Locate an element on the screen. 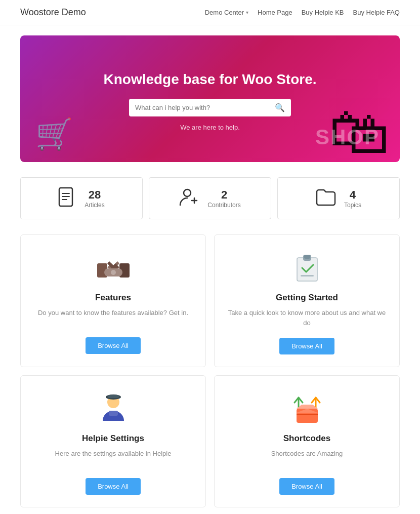 Image resolution: width=420 pixels, height=514 pixels. person-add-icon is located at coordinates (189, 199).